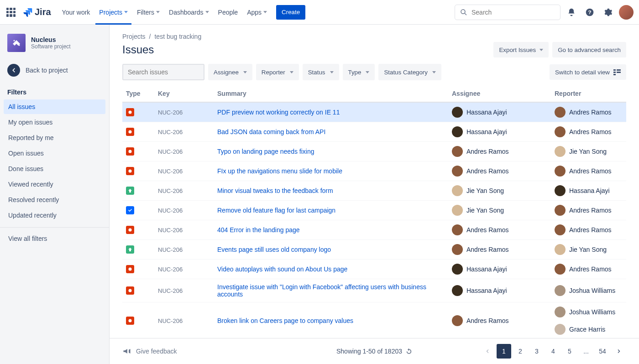 The height and width of the screenshot is (364, 639). I want to click on jira-logo: Jira, so click(37, 12).